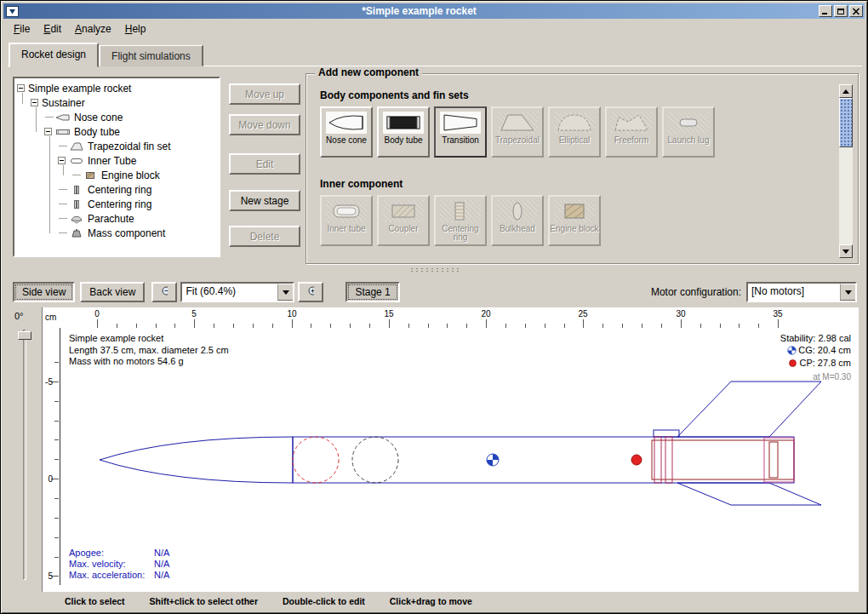  Describe the element at coordinates (696, 292) in the screenshot. I see `motor-configuration-label: Motor configuration:` at that location.